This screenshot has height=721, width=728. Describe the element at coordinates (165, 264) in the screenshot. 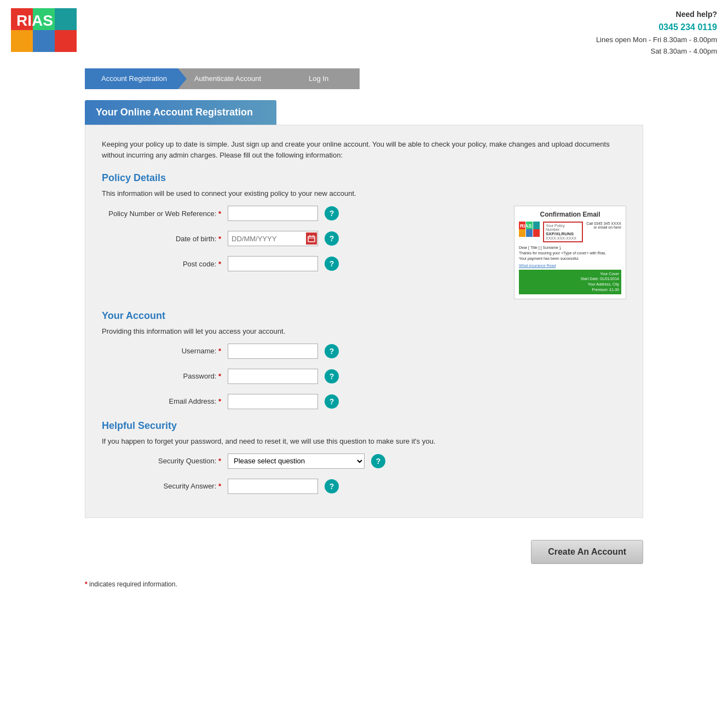

I see `postcode-label: Post code: *` at that location.